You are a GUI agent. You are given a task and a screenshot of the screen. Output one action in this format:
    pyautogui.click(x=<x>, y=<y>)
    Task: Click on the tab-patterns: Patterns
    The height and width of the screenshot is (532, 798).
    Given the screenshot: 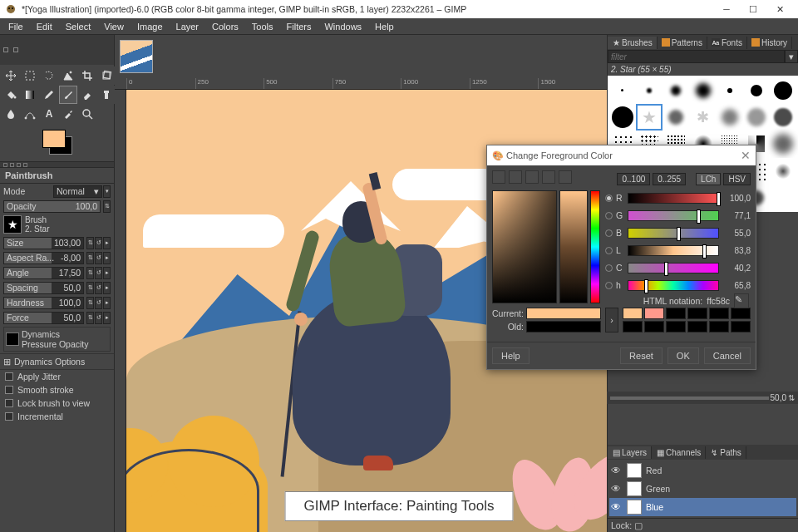 What is the action you would take?
    pyautogui.click(x=682, y=43)
    